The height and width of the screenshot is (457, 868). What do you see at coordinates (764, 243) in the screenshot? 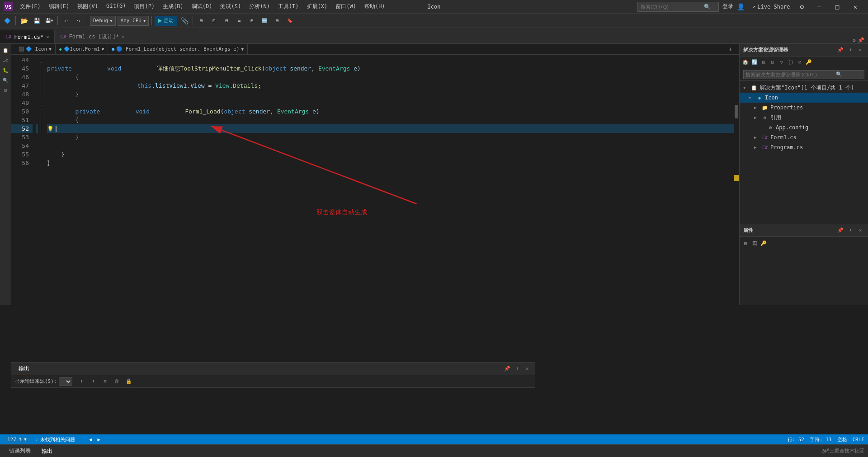
I see `props-key2-icon: 🔑` at bounding box center [764, 243].